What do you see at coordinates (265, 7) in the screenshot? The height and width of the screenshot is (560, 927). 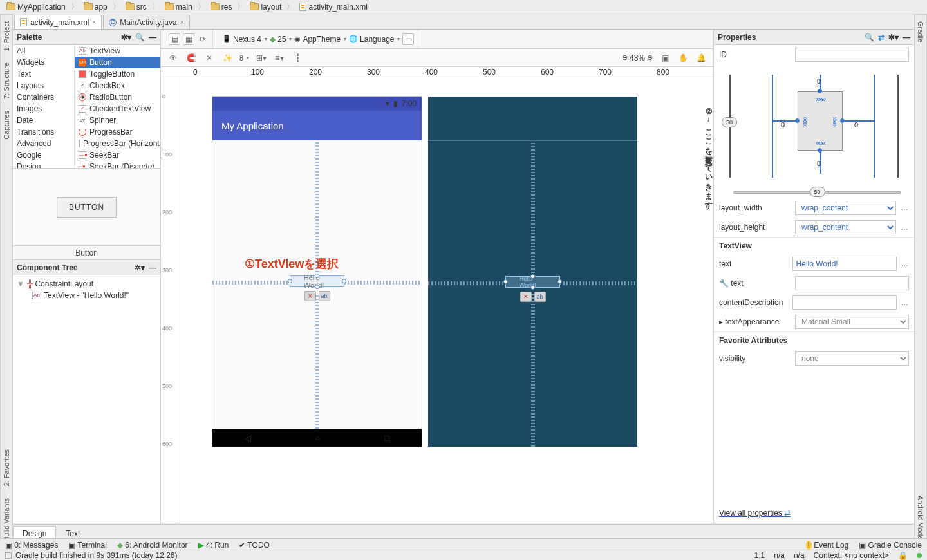 I see `crumb: layout` at bounding box center [265, 7].